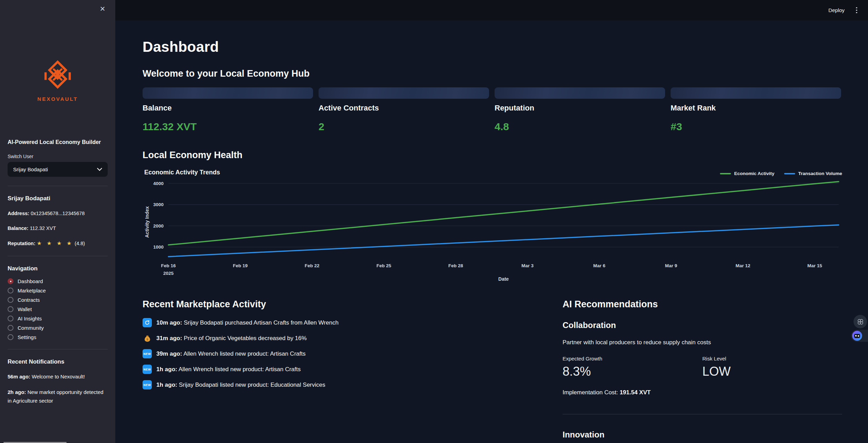  What do you see at coordinates (857, 10) in the screenshot?
I see `overflow-menu-icon` at bounding box center [857, 10].